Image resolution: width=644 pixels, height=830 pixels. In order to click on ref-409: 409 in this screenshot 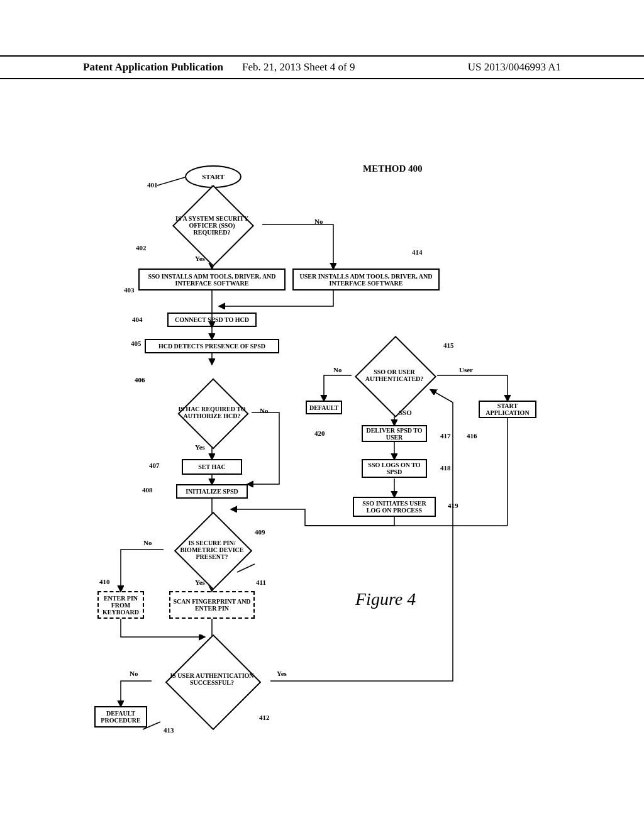, I will do `click(260, 532)`.